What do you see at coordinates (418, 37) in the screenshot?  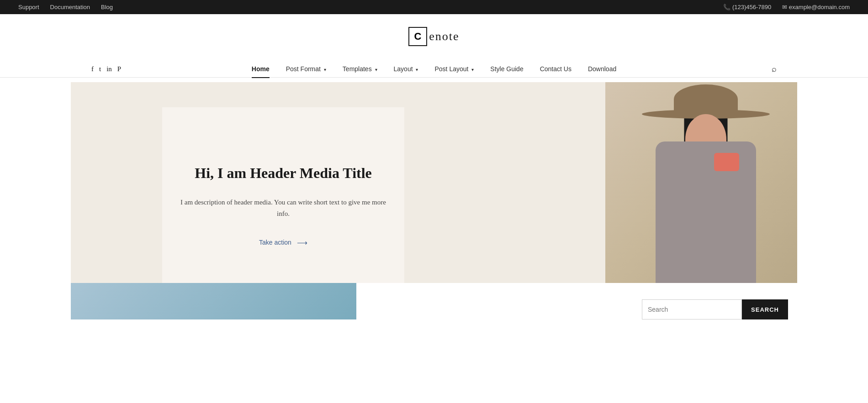 I see `logo-letter: C` at bounding box center [418, 37].